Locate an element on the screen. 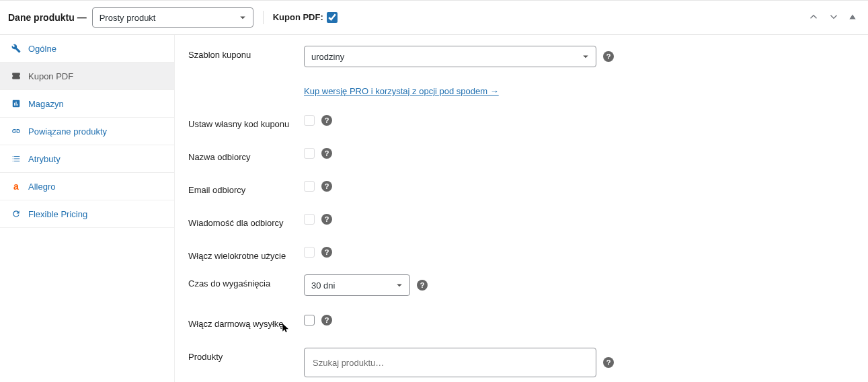 The image size is (868, 382). panel-header: Dane produktu — Prosty produkt Kupon PDF… is located at coordinates (434, 17).